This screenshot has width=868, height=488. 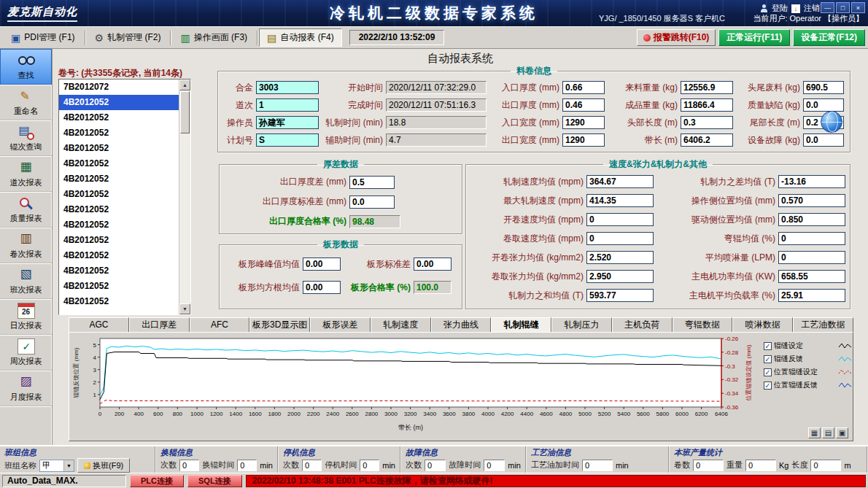 What do you see at coordinates (780, 9) in the screenshot?
I see `login-label: 登陆` at bounding box center [780, 9].